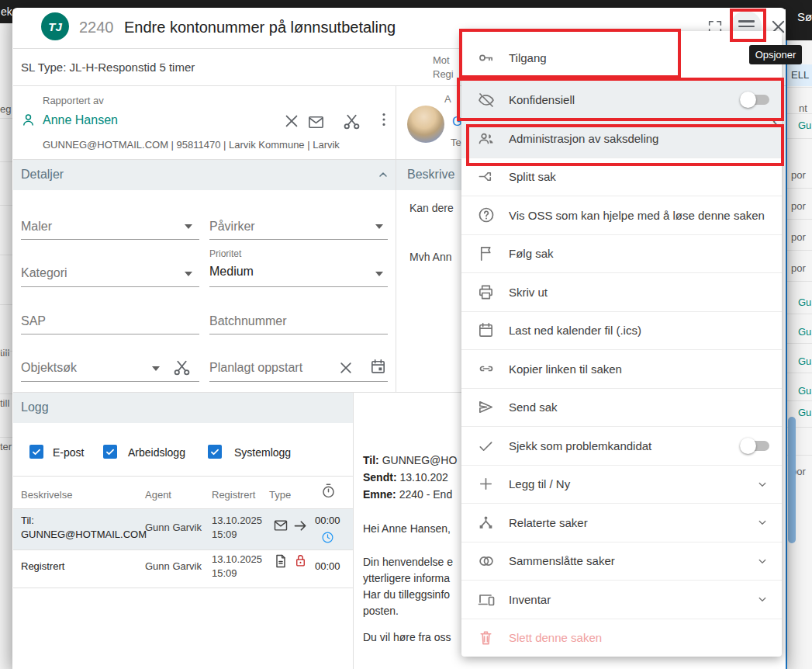  Describe the element at coordinates (639, 177) in the screenshot. I see `menu-item-label: Splitt sak` at that location.